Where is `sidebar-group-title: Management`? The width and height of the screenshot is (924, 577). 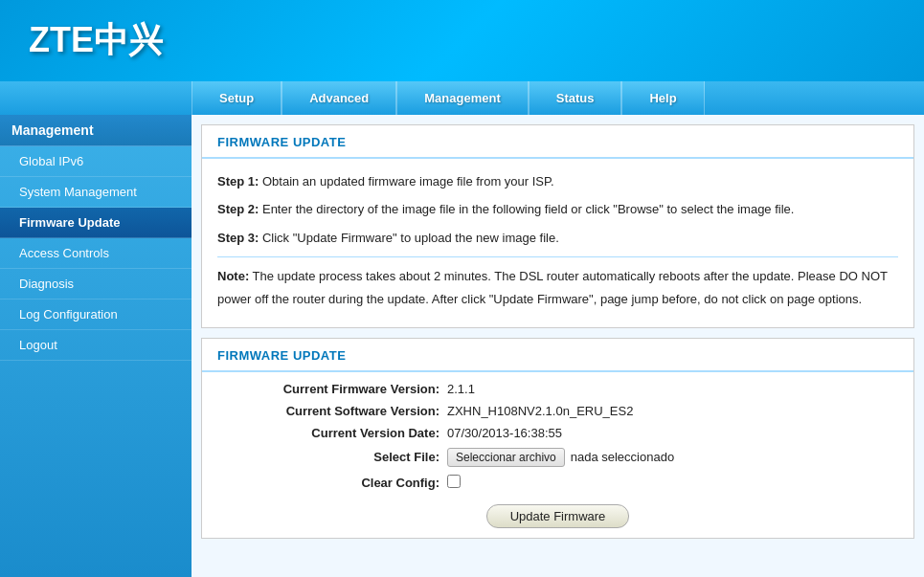
sidebar-group-title: Management is located at coordinates (96, 130).